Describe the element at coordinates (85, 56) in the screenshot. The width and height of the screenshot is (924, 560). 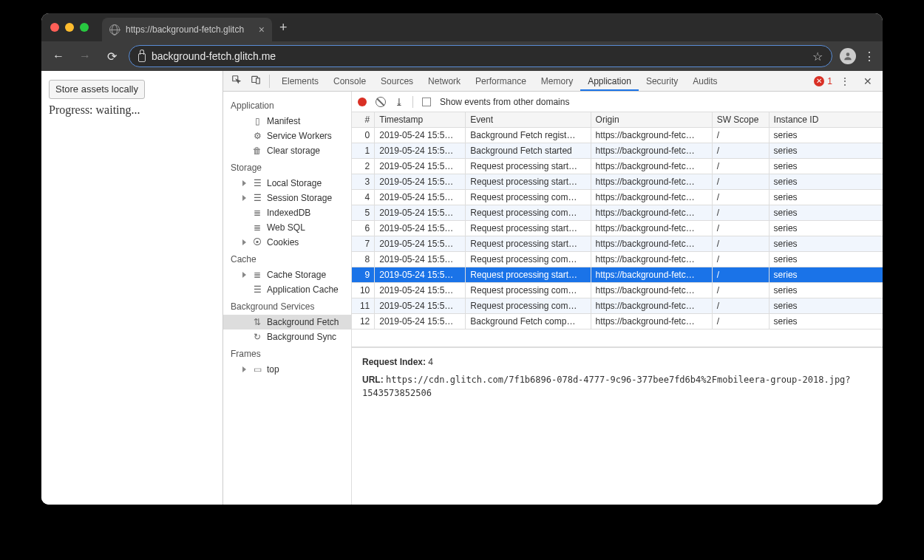
I see `forward-button: →` at that location.